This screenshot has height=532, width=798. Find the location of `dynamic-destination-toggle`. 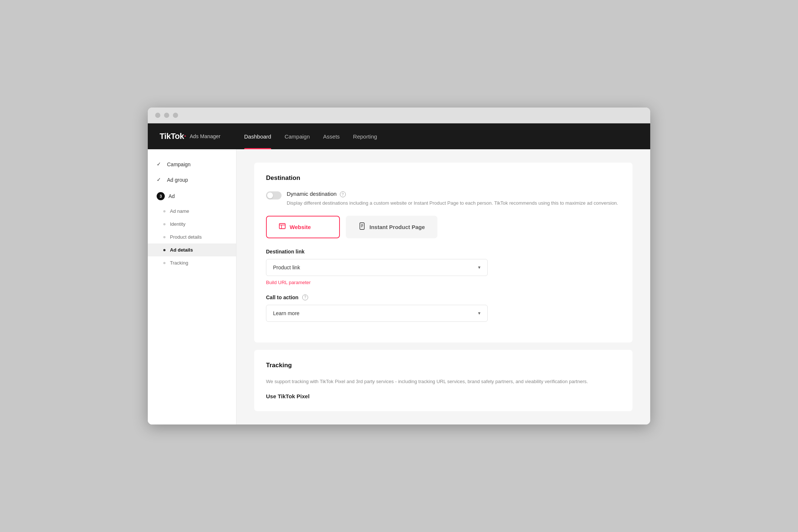

dynamic-destination-toggle is located at coordinates (274, 195).